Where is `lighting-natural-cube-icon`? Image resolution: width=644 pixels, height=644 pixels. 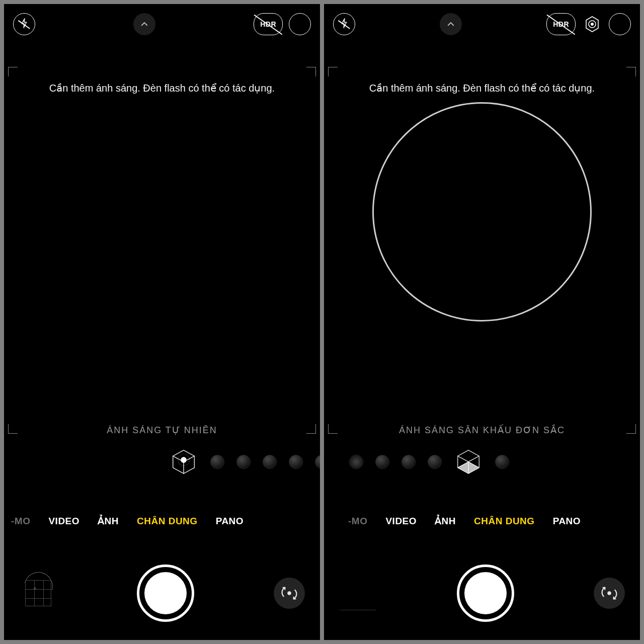 lighting-natural-cube-icon is located at coordinates (184, 462).